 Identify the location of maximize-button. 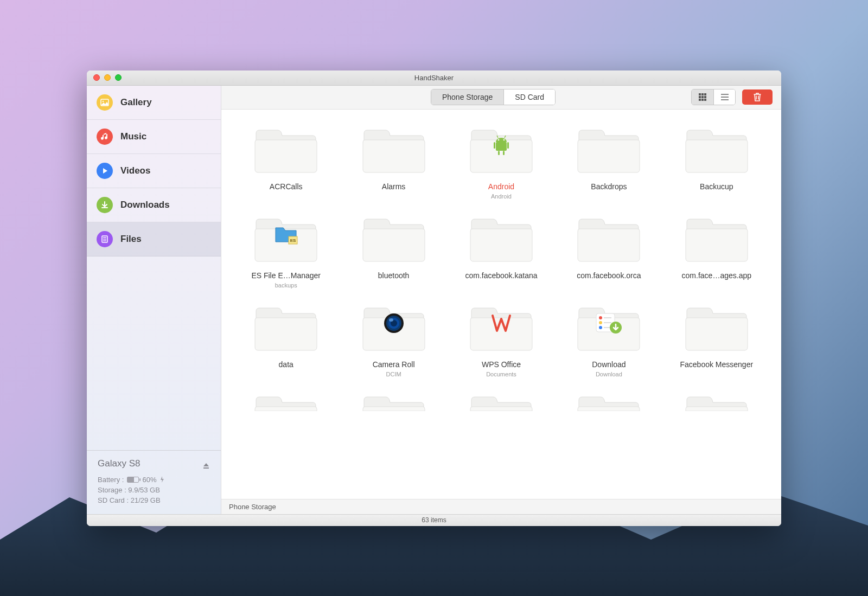
(118, 78).